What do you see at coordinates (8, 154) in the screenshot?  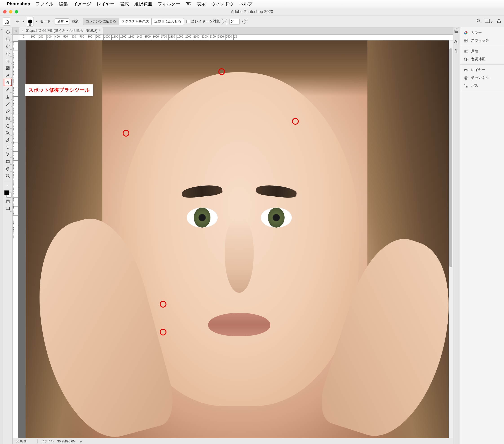 I see `path-select-tool` at bounding box center [8, 154].